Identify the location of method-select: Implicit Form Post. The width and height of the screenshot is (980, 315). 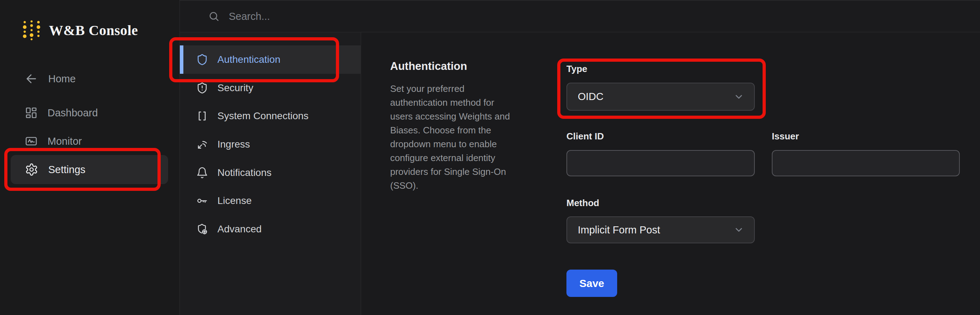
(660, 230).